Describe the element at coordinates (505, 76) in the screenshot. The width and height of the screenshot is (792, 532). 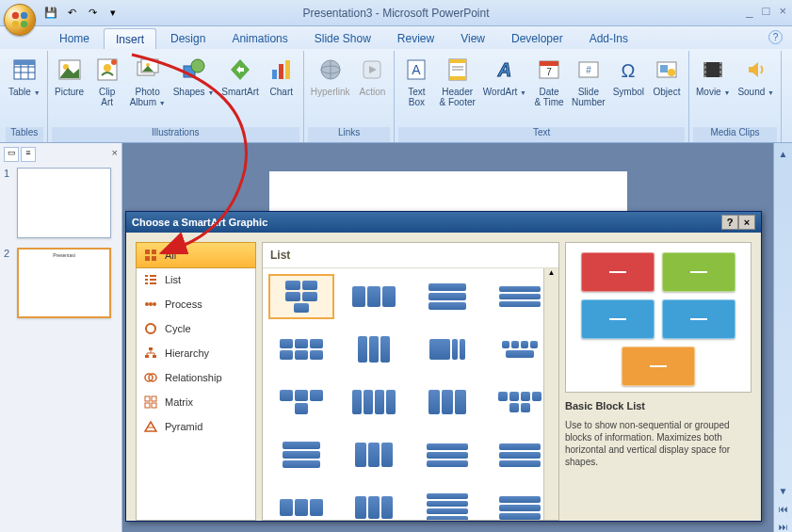
I see `ribbon-wordart-button: AWordArt ▼` at that location.